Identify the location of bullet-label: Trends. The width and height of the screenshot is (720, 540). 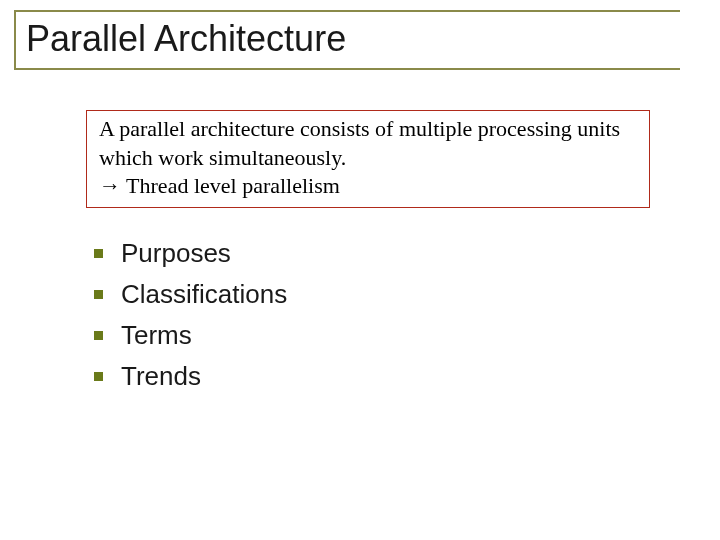
(161, 376).